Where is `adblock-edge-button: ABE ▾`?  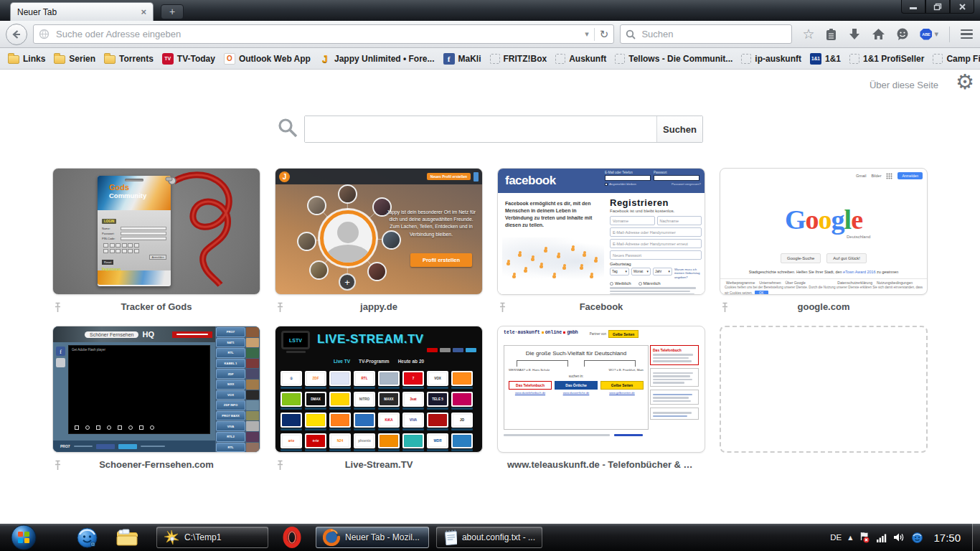 adblock-edge-button: ABE ▾ is located at coordinates (929, 34).